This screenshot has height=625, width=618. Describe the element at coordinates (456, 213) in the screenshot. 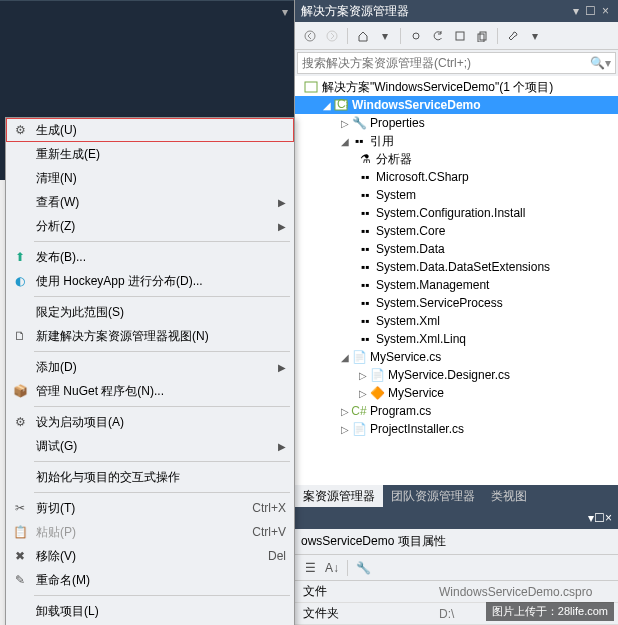

I see `ref-node: ▪▪System.Configuration.Install` at that location.